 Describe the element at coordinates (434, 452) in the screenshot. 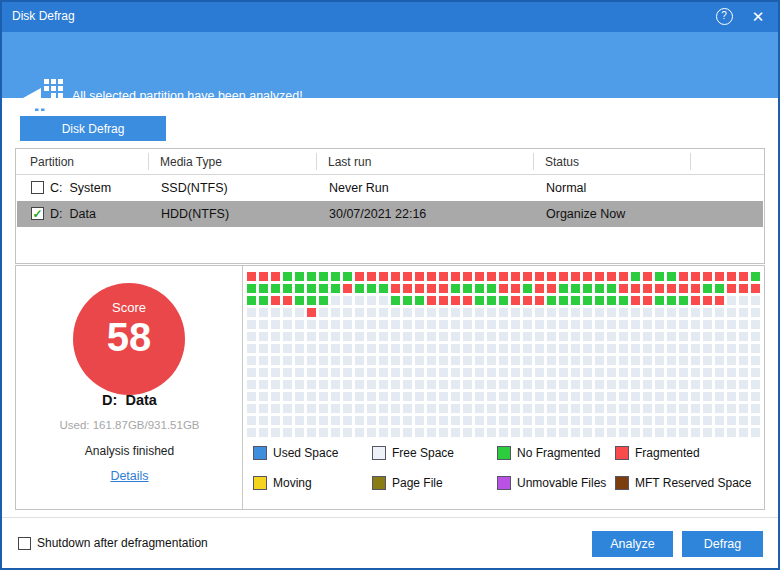

I see `legend-item: Free Space` at that location.